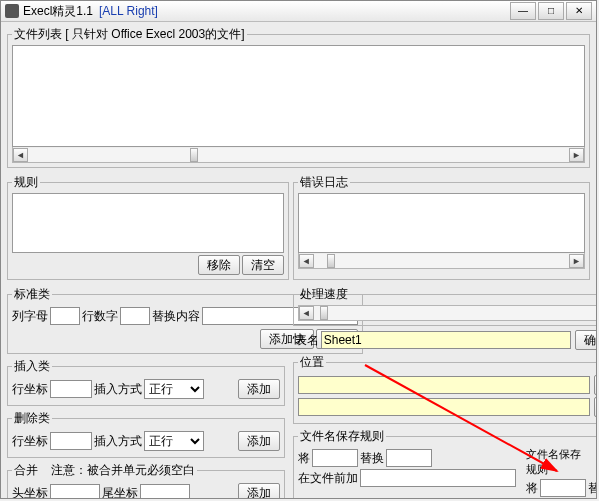  I want to click on row-number-label: 行数字, so click(100, 316).